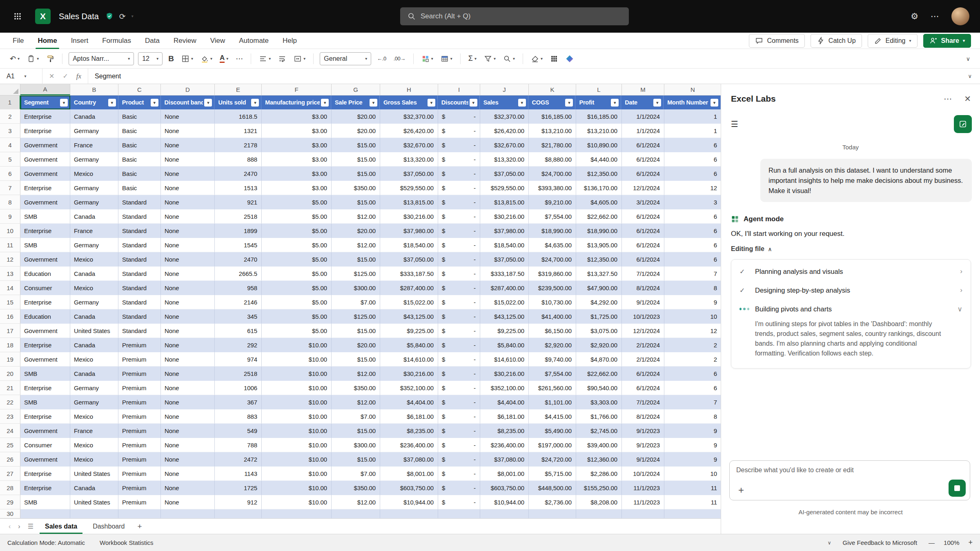 This screenshot has width=980, height=551. I want to click on cell: $26,420.00, so click(409, 131).